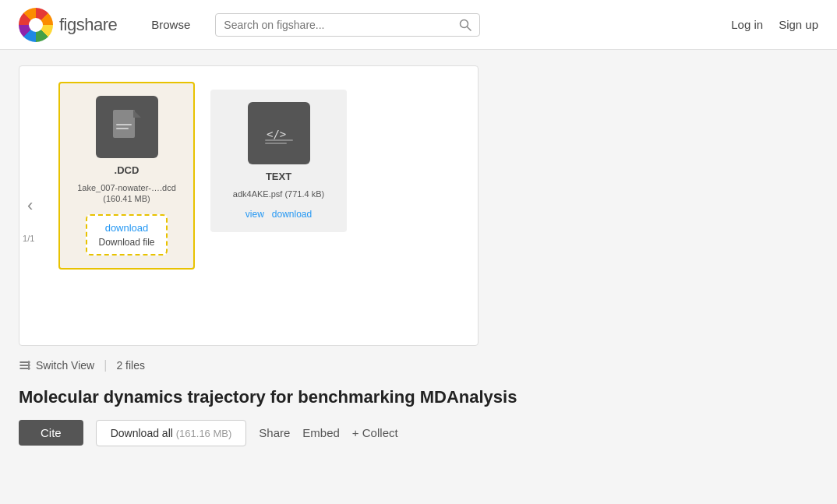 The image size is (837, 504). Describe the element at coordinates (65, 365) in the screenshot. I see `switch-view-label: Switch View` at that location.